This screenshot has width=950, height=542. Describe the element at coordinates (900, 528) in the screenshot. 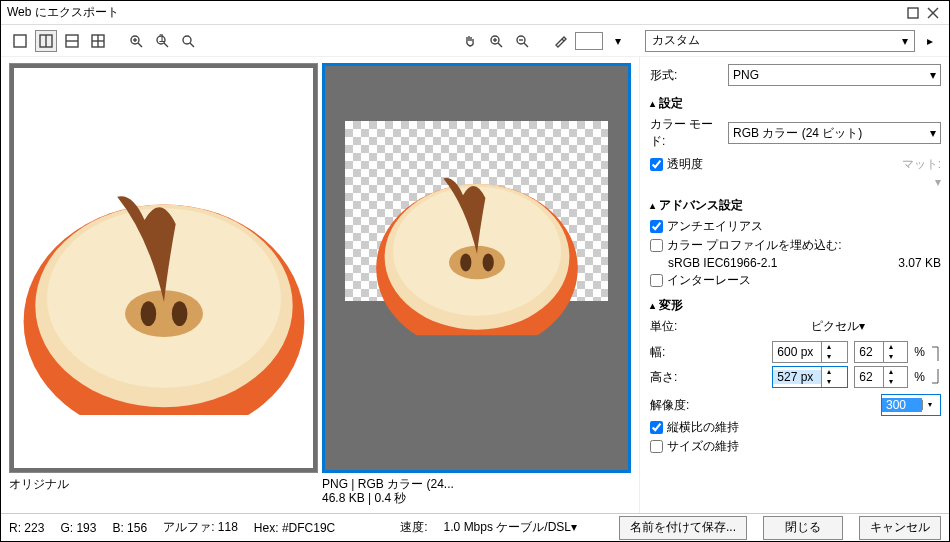

I see `cancel-button: キャンセル` at that location.